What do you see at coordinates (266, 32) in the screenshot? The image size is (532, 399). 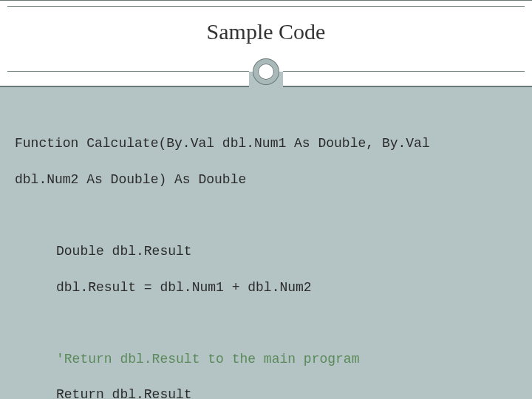 I see `slide-title: Sample Code` at bounding box center [266, 32].